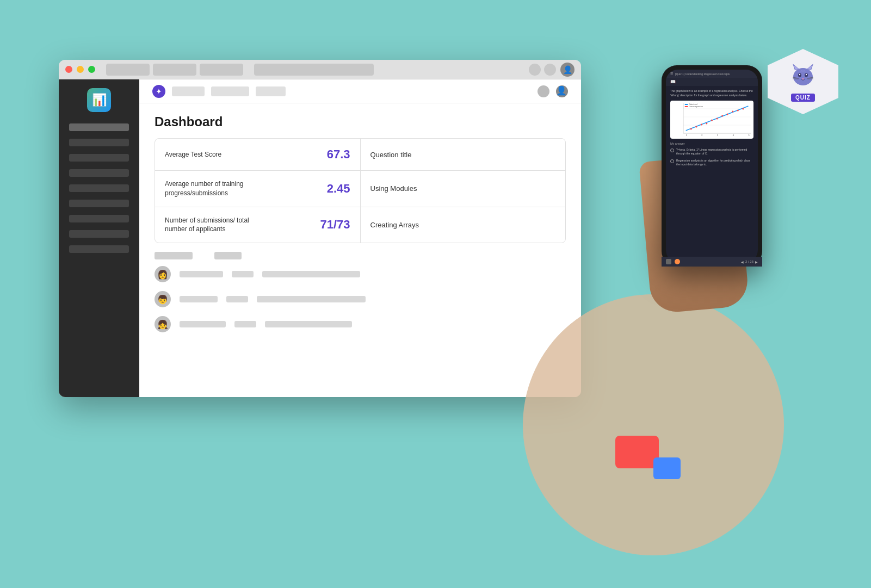  I want to click on table-row-1: 👩, so click(360, 274).